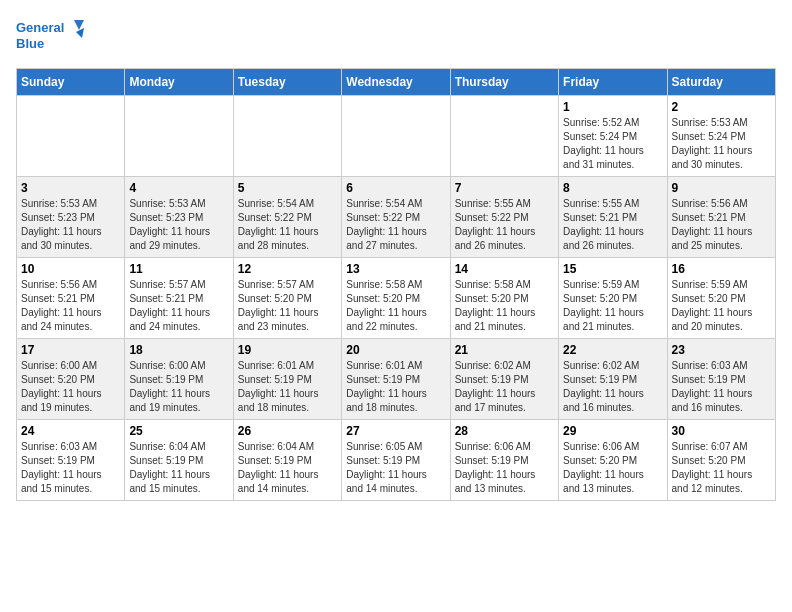 The height and width of the screenshot is (612, 792). I want to click on calendar-cell: 10Sunrise: 5:56 AM Sunset: 5:21 PM Dayli…, so click(71, 298).